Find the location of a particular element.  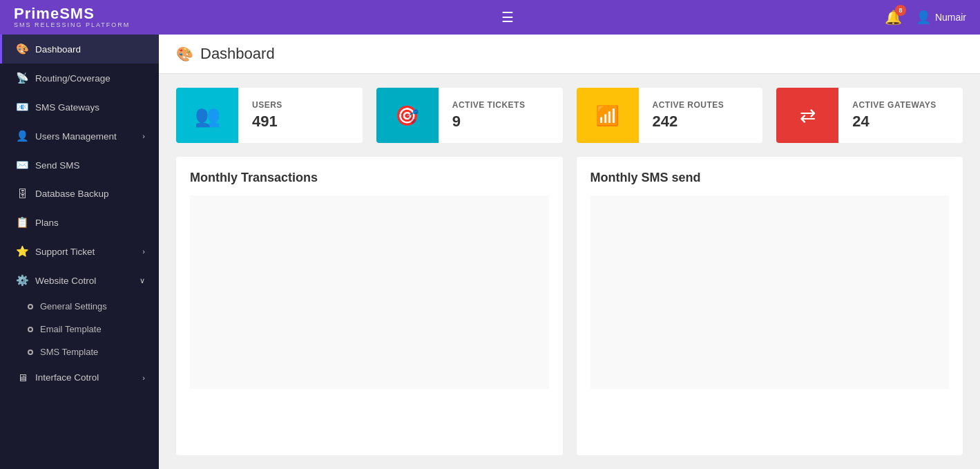

sidebar-sub-item-sms-template: SMS Template is located at coordinates (79, 352).